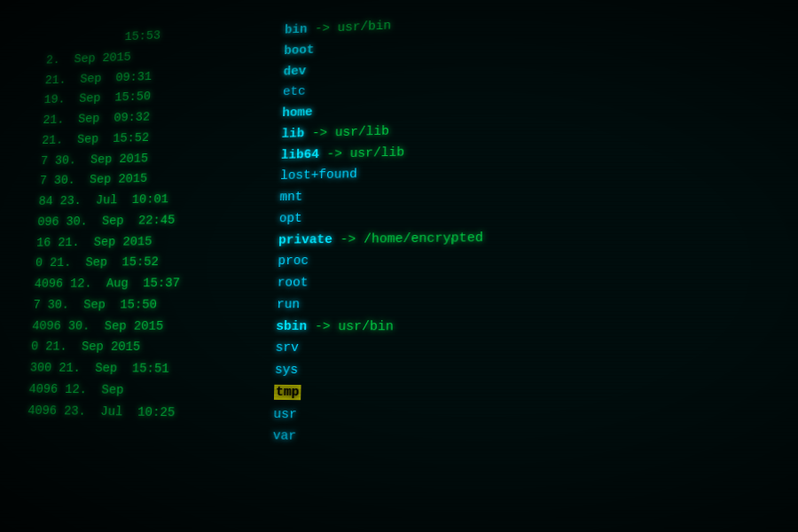 The width and height of the screenshot is (798, 532). What do you see at coordinates (537, 304) in the screenshot?
I see `dir-entry: run` at bounding box center [537, 304].